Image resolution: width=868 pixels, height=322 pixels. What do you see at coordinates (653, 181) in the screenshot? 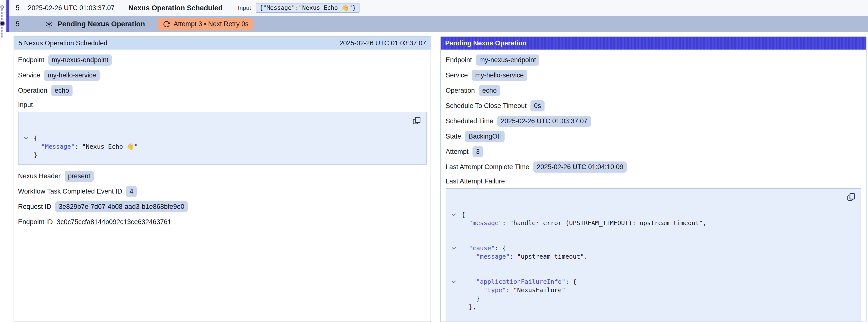
I see `last-attempt-failure-label: Last Attempt Failure` at bounding box center [653, 181].